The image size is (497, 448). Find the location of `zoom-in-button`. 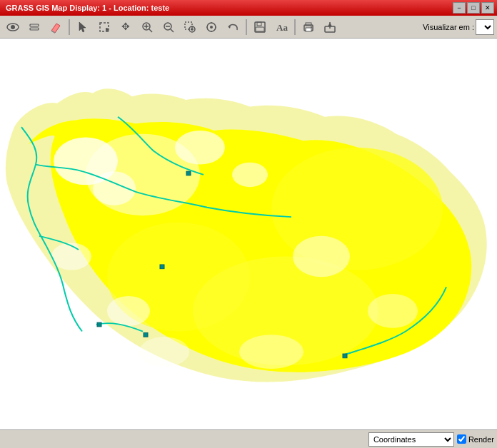

zoom-in-button is located at coordinates (147, 27).